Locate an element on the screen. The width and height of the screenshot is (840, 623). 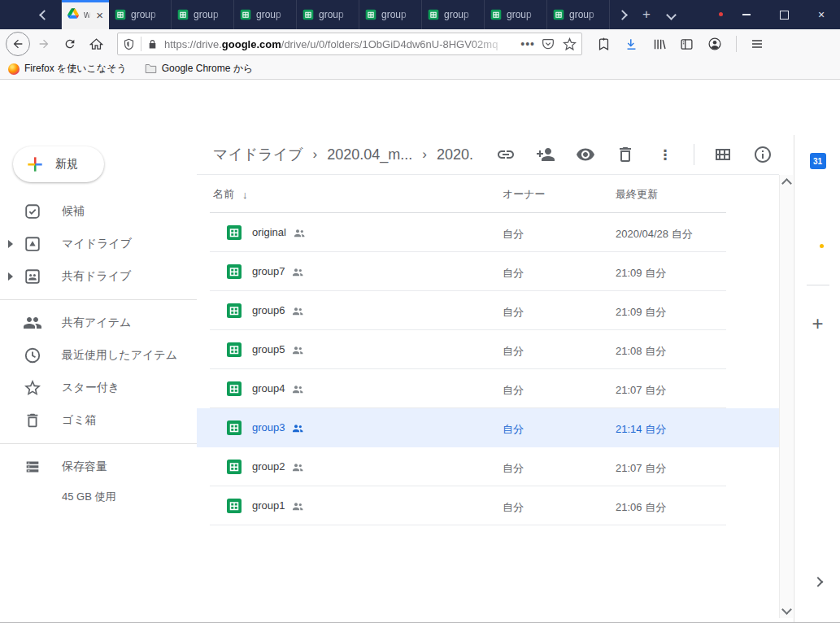
account-icon is located at coordinates (715, 44).